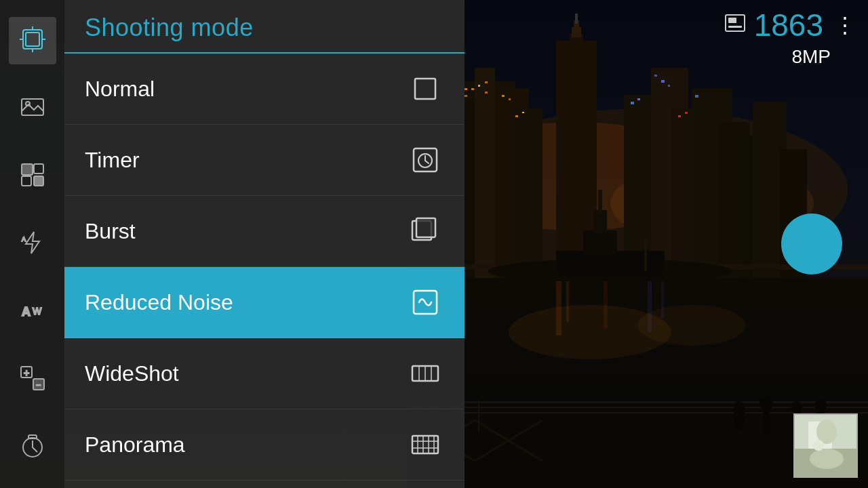 The width and height of the screenshot is (868, 488). What do you see at coordinates (132, 374) in the screenshot?
I see `mode-label-wideshot: WideShot` at bounding box center [132, 374].